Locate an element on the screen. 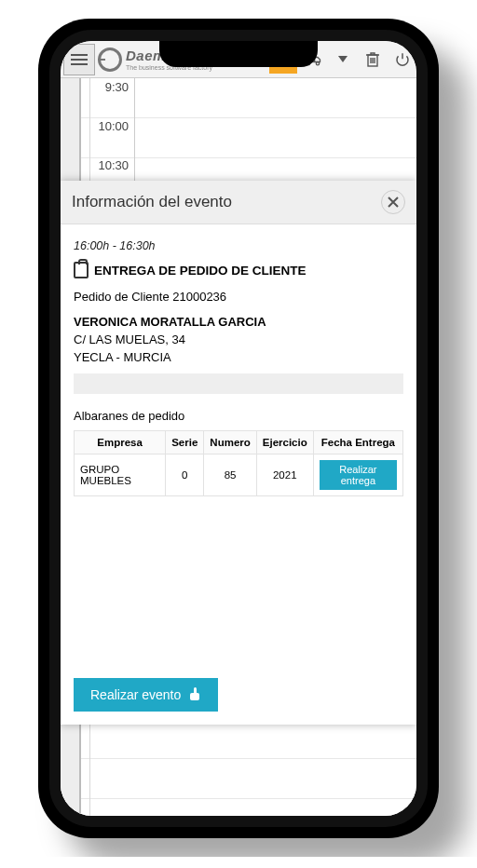 This screenshot has width=477, height=868. time-column: 9:30 10:00 10:30 is located at coordinates (112, 137).